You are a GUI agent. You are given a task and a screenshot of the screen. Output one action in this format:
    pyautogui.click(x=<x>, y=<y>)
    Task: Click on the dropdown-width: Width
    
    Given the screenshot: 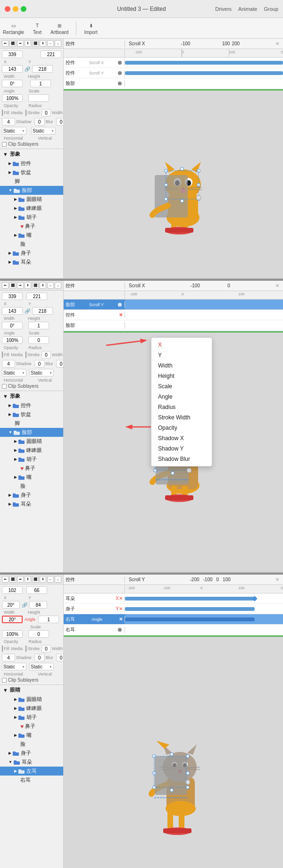 What is the action you would take?
    pyautogui.click(x=182, y=366)
    